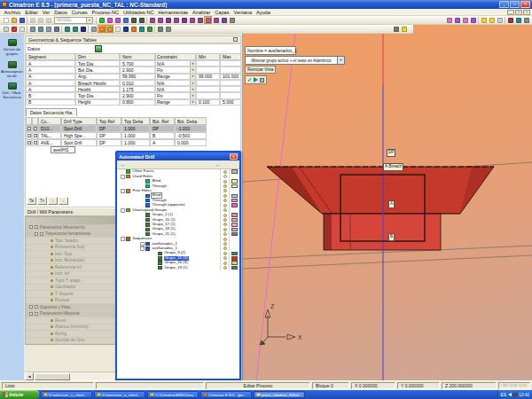 The height and width of the screenshot is (399, 532). I want to click on undo-icon, so click(32, 20).